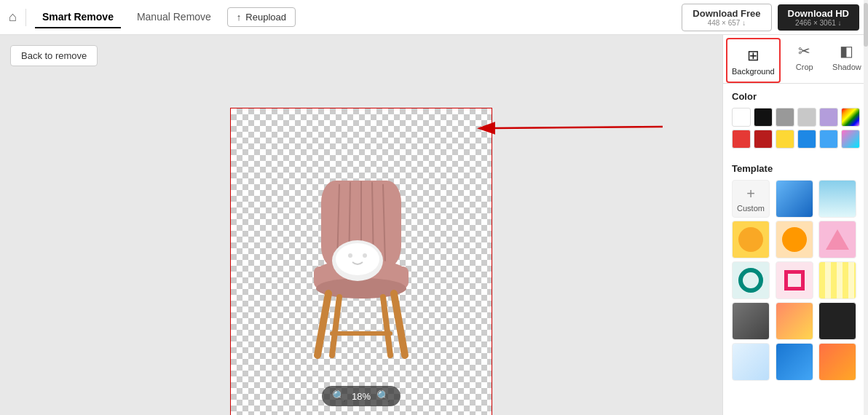  I want to click on template-dark2, so click(837, 321).